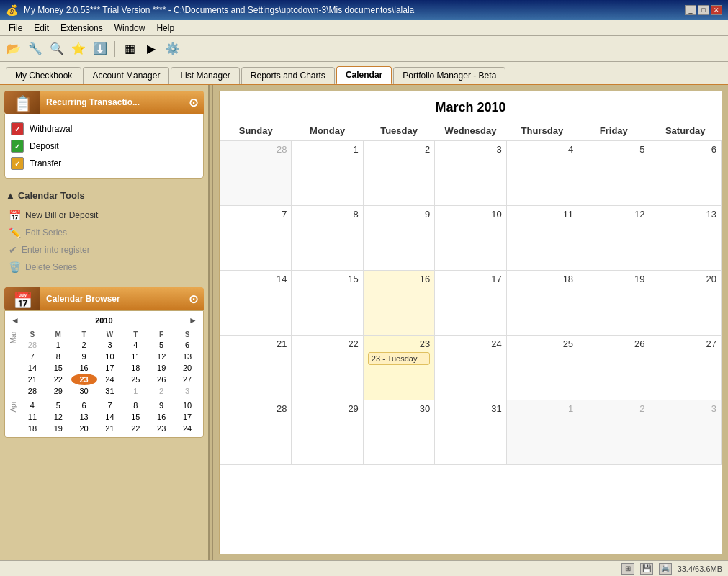 This screenshot has height=576, width=728. What do you see at coordinates (193, 102) in the screenshot?
I see `recurring-collapse-icon: ⊙` at bounding box center [193, 102].